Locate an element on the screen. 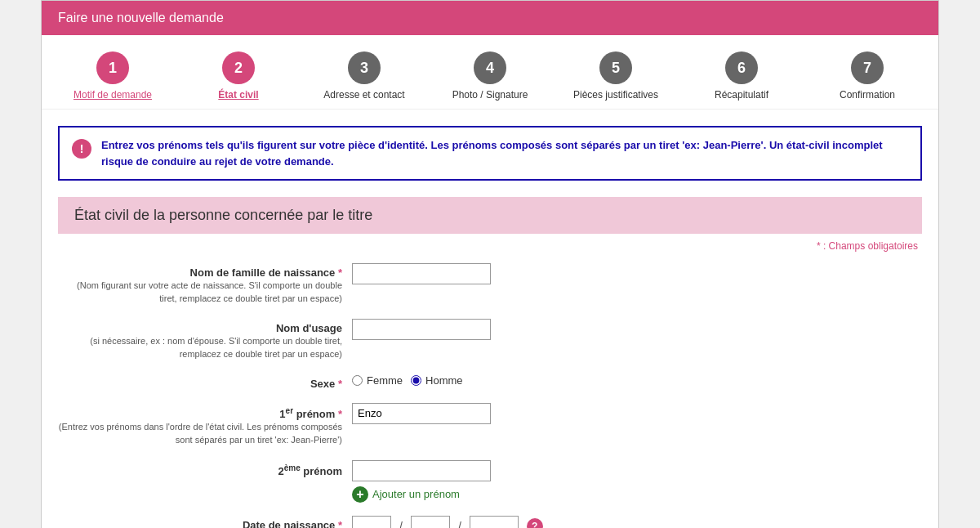 This screenshot has width=980, height=528. deuxieme-prenom-row: 2ème prénom + Ajouter un prénom is located at coordinates (490, 481).